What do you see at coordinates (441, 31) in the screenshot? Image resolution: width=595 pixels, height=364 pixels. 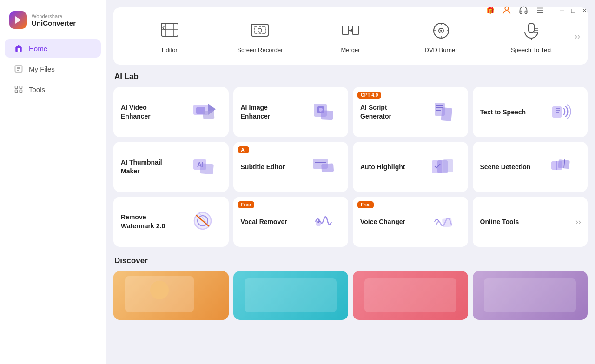 I see `dvd-burner-icon` at bounding box center [441, 31].